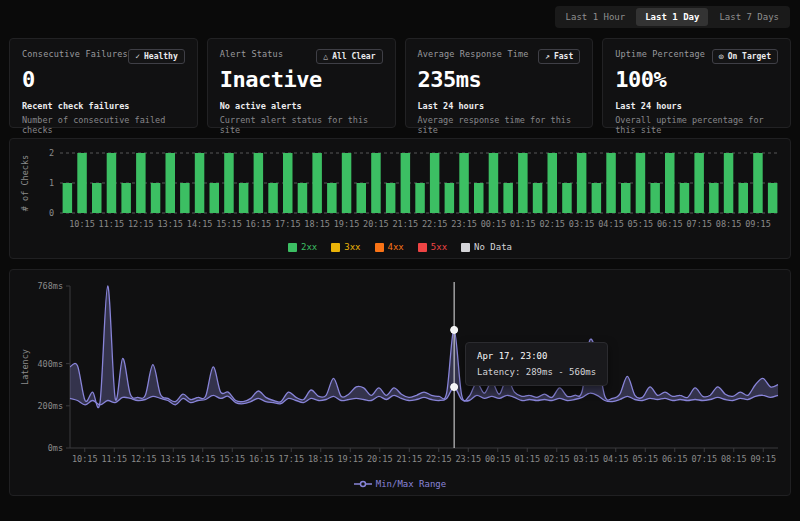 This screenshot has height=521, width=800. Describe the element at coordinates (616, 459) in the screenshot. I see `x-tick-label: 04:15` at that location.